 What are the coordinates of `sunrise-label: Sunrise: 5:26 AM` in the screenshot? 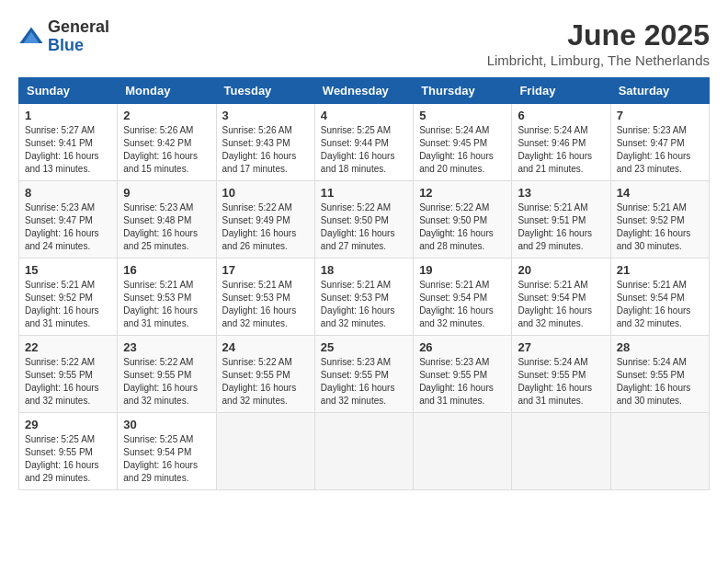 It's located at (257, 131).